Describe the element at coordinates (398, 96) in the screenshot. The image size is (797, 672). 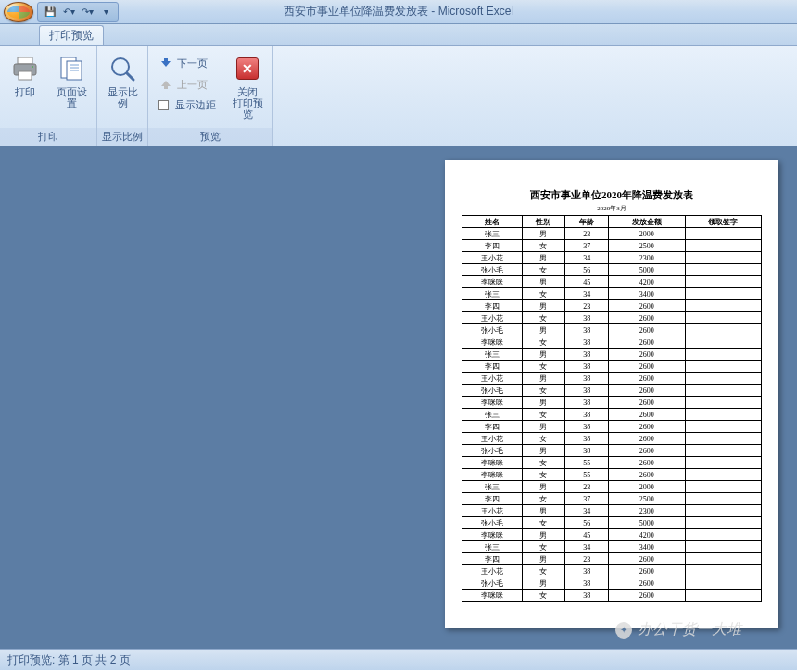
I see `ribbon: 打印 页面设置 打印 显示比例 显示比例` at that location.